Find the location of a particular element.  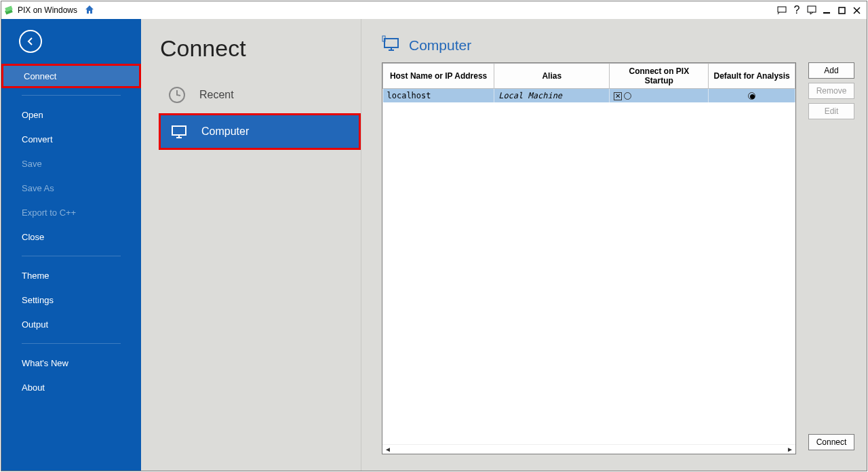

action-buttons: Add Remove Edit Connect is located at coordinates (831, 258).